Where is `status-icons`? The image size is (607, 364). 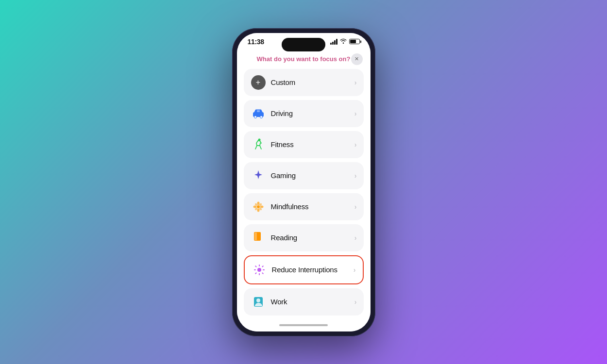 status-icons is located at coordinates (345, 42).